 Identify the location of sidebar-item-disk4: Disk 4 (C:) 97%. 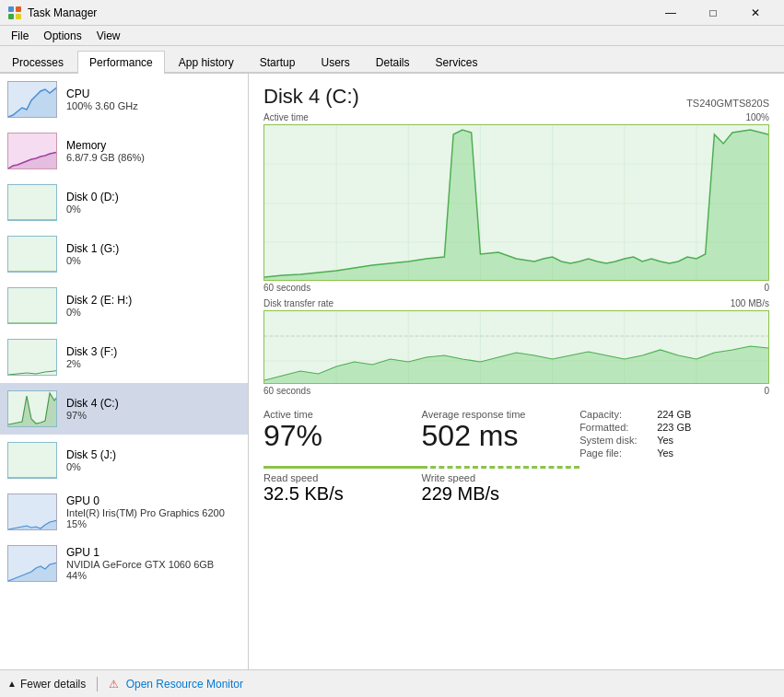
(123, 409).